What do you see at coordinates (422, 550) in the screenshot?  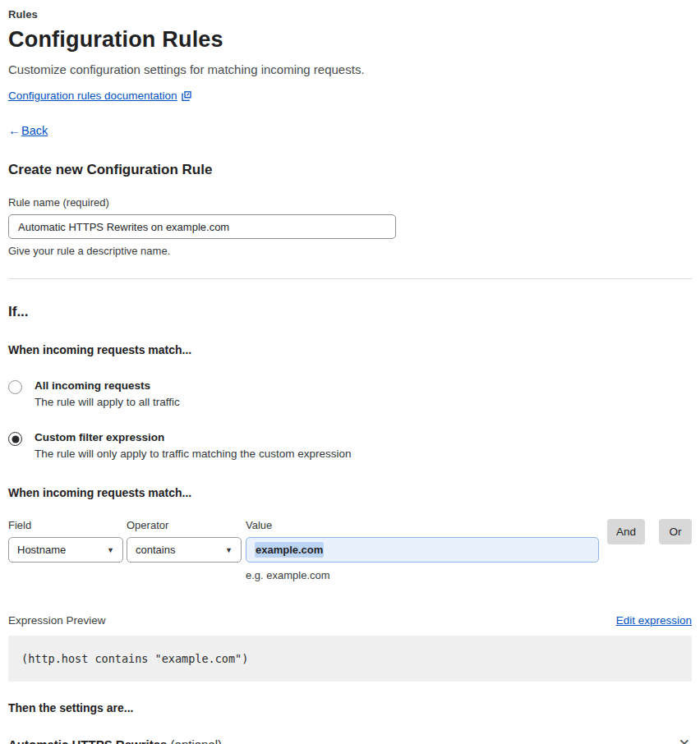 I see `value-input: example.com` at bounding box center [422, 550].